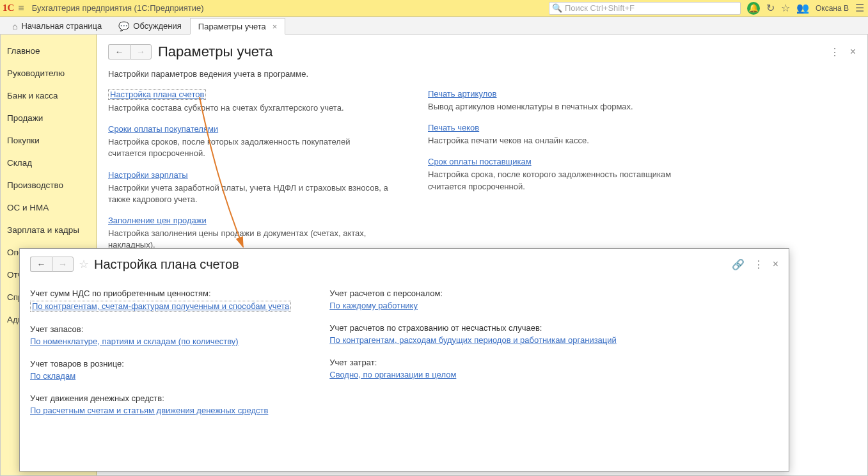 This screenshot has height=476, width=868. Describe the element at coordinates (49, 73) in the screenshot. I see `sidebar-item-manager: Руководителю` at that location.